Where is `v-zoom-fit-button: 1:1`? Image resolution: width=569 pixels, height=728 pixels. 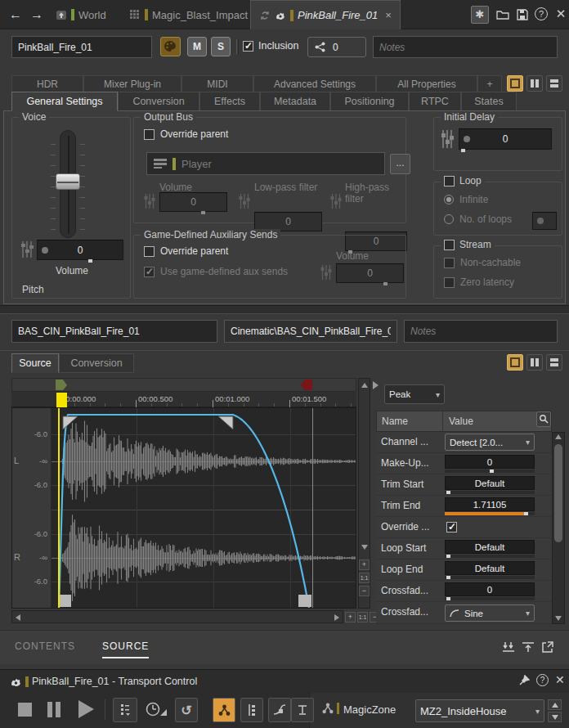
v-zoom-fit-button: 1:1 is located at coordinates (365, 577).